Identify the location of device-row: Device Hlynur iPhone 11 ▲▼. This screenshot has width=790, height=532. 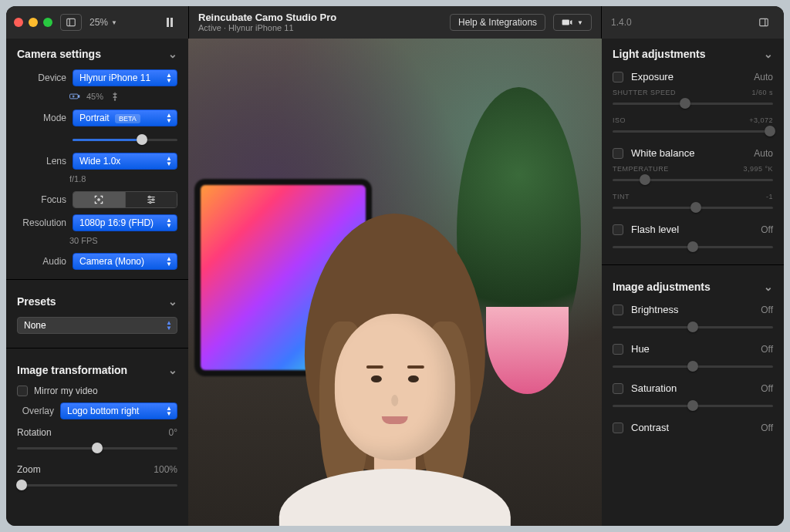
(97, 78).